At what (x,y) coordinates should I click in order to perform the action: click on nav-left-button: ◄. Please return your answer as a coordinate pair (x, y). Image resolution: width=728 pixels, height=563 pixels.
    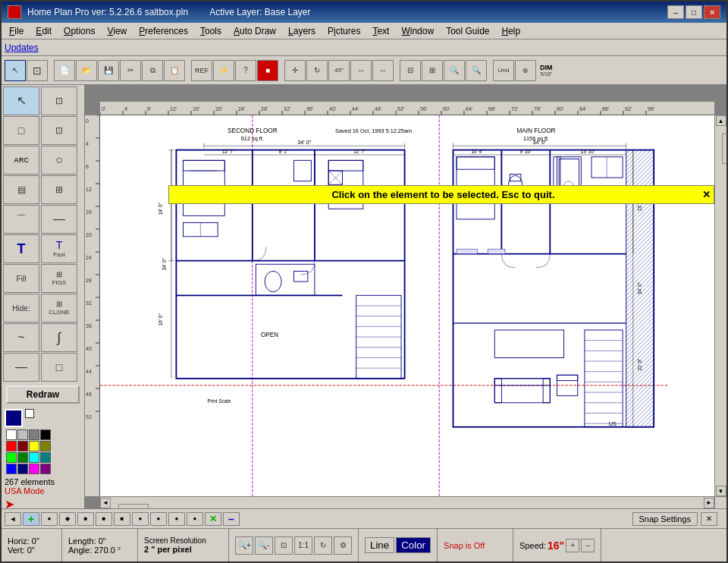
    Looking at the image, I should click on (13, 519).